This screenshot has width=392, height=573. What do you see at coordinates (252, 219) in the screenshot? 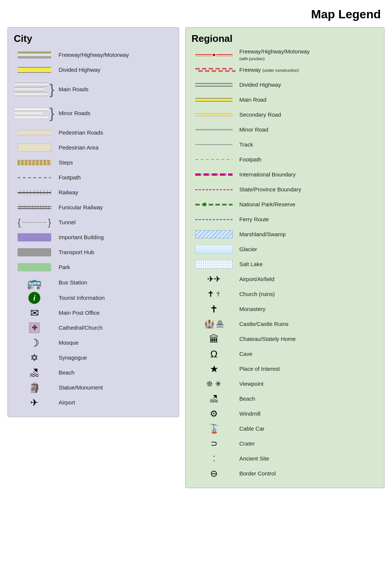
I see `reg-ferry-label: Ferry Route` at bounding box center [252, 219].